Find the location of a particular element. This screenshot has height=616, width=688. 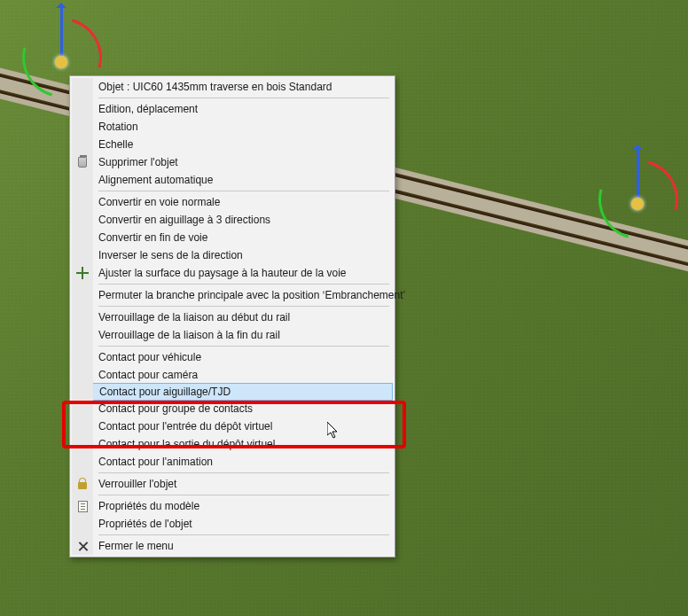

menu-to-3way-switch: Convertir en aiguillage à 3 directions is located at coordinates (232, 220).